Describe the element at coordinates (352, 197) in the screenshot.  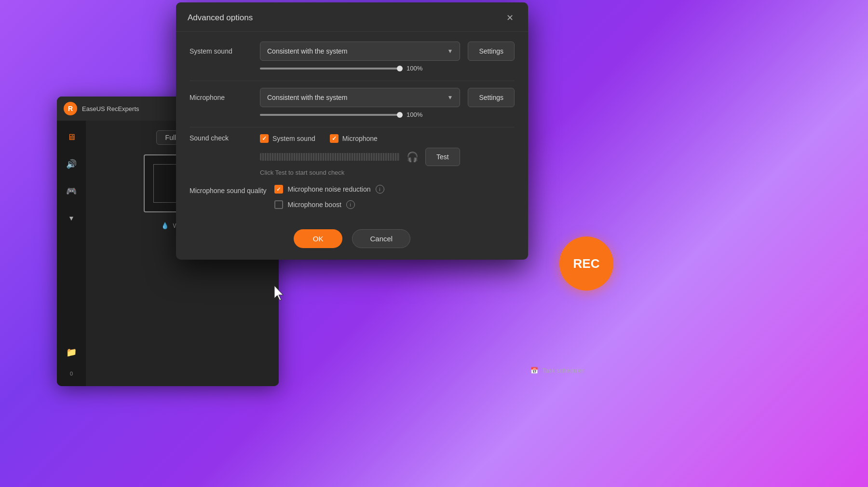
I see `mic-quality-section: Microphone sound quality Microphone nois…` at that location.